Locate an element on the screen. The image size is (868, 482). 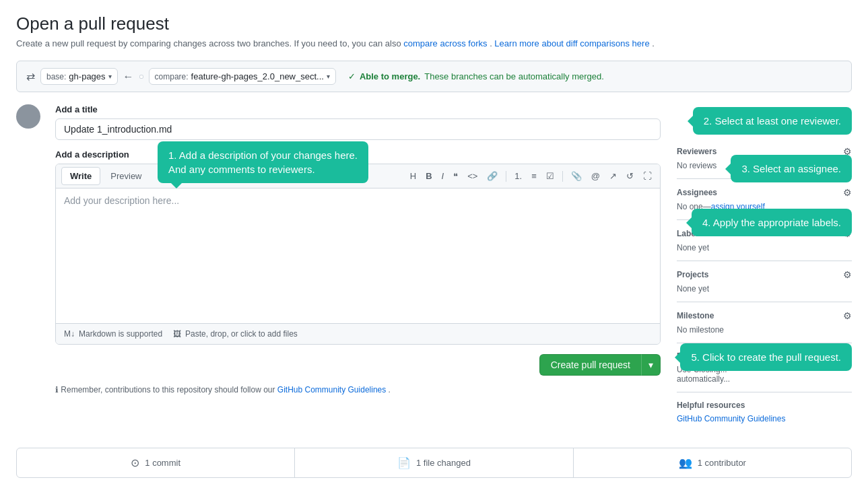
milestone-label: Milestone is located at coordinates (695, 316).